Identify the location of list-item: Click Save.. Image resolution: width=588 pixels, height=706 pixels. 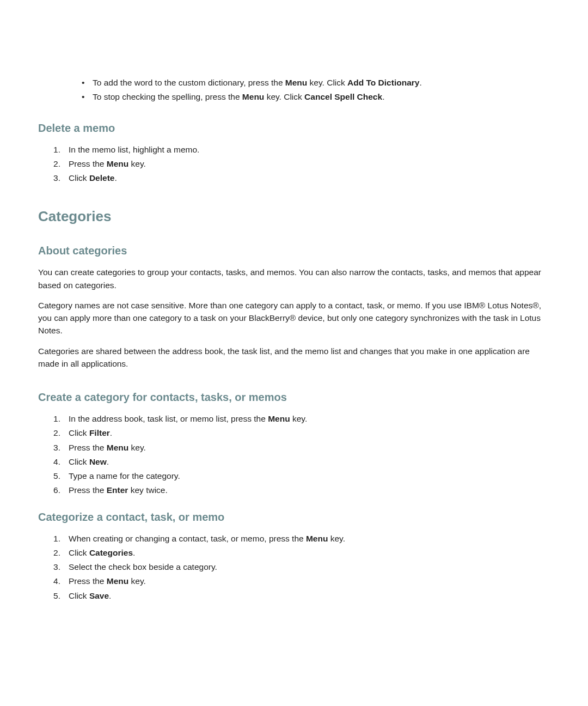
(302, 596).